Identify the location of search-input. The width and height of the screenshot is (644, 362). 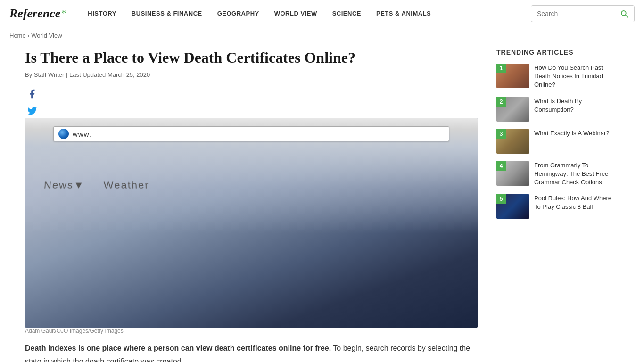
(573, 14).